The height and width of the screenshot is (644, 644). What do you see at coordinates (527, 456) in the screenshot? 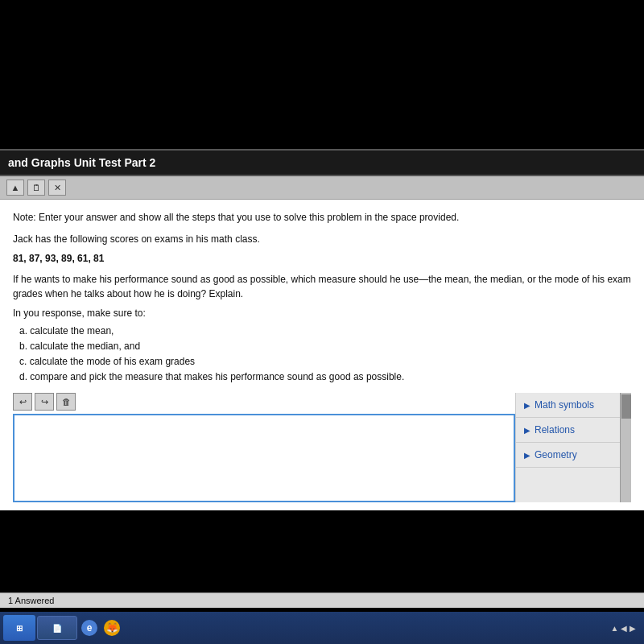
I see `geometry-arrow: ▶` at bounding box center [527, 456].